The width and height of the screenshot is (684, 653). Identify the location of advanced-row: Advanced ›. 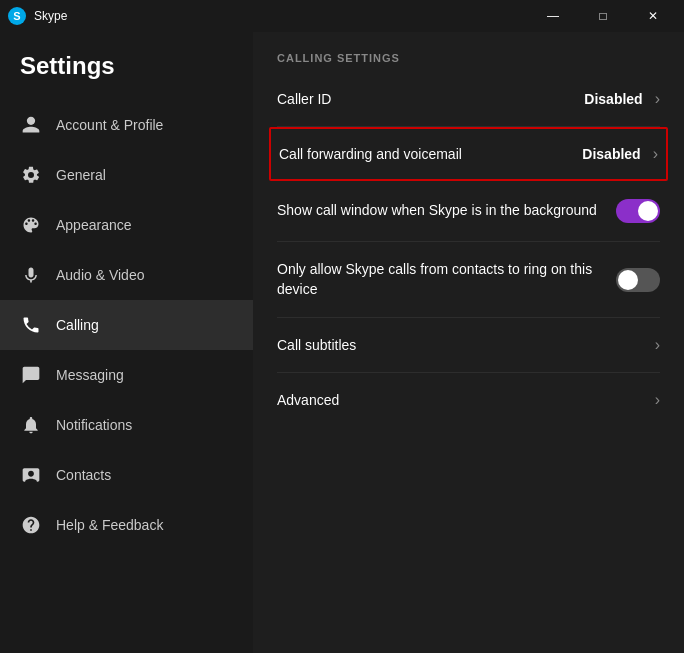
(468, 400).